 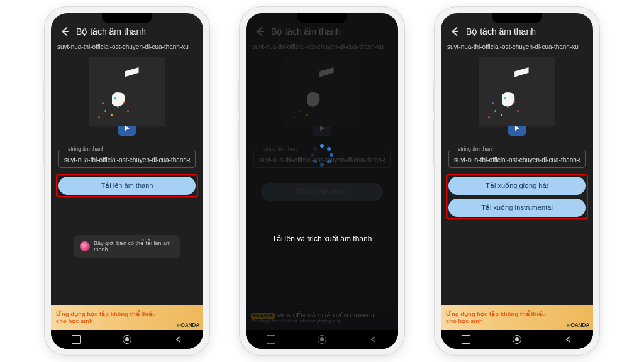 What do you see at coordinates (517, 186) in the screenshot?
I see `download-vocal-button: Tải xuống giọng hát` at bounding box center [517, 186].